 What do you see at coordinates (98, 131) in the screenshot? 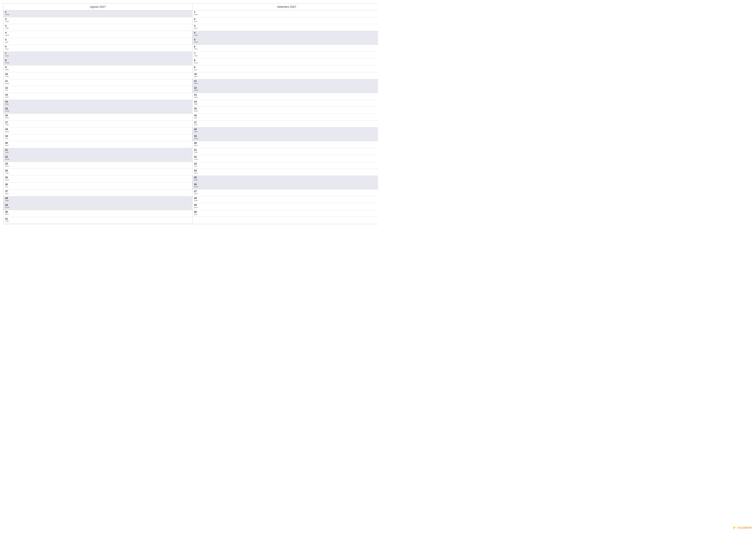
I see `day-row: 18QUA` at bounding box center [98, 131].